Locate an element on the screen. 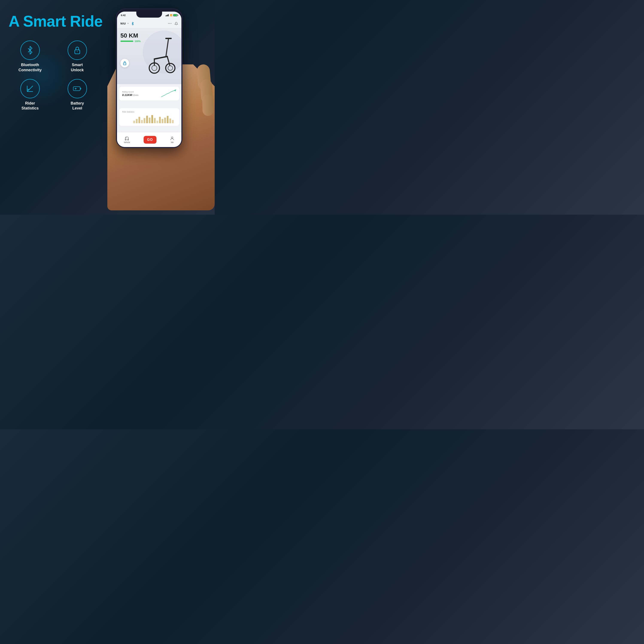  riding-distance: 0.11KM is located at coordinates (127, 95).